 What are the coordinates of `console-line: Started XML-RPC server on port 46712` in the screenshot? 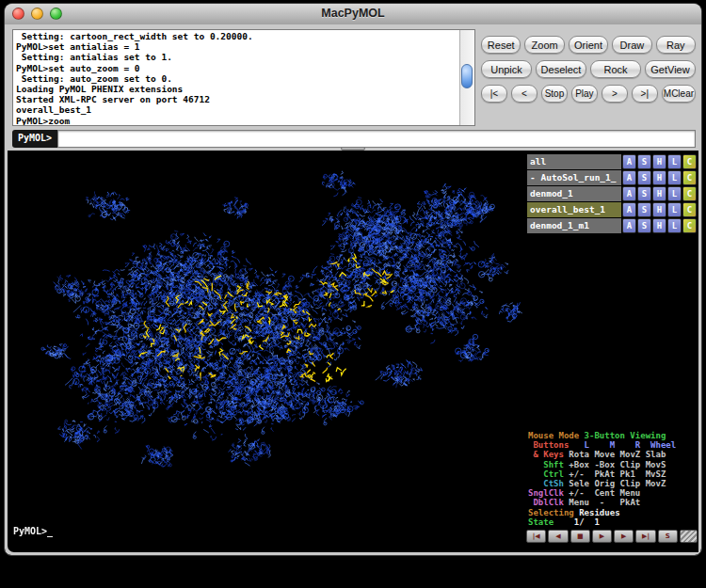 It's located at (237, 100).